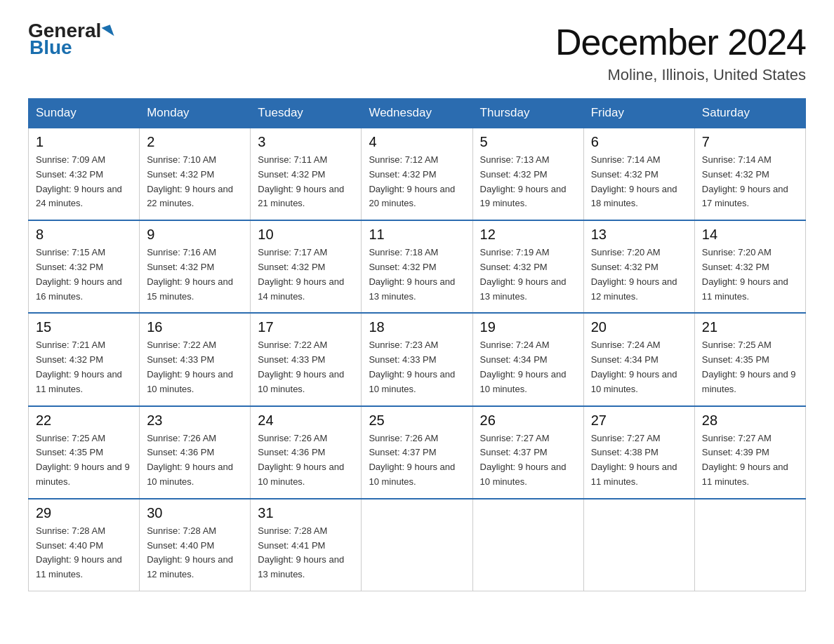  I want to click on calendar-week-2: 8Sunrise: 7:15 AMSunset: 4:32 PMDaylight…, so click(417, 267).